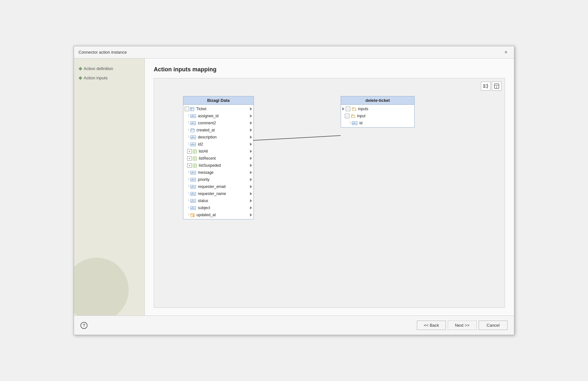 The height and width of the screenshot is (381, 588). What do you see at coordinates (203, 151) in the screenshot?
I see `listall-label: listAll` at bounding box center [203, 151].